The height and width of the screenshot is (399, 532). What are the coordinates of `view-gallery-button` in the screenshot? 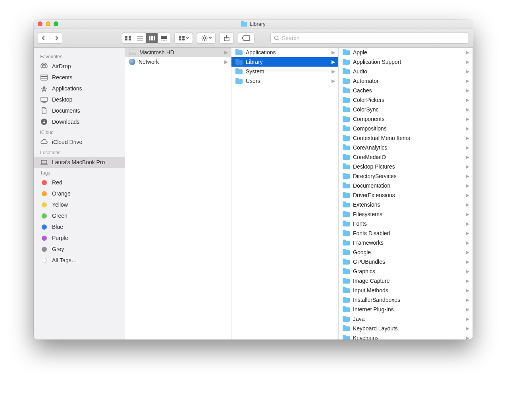 It's located at (164, 38).